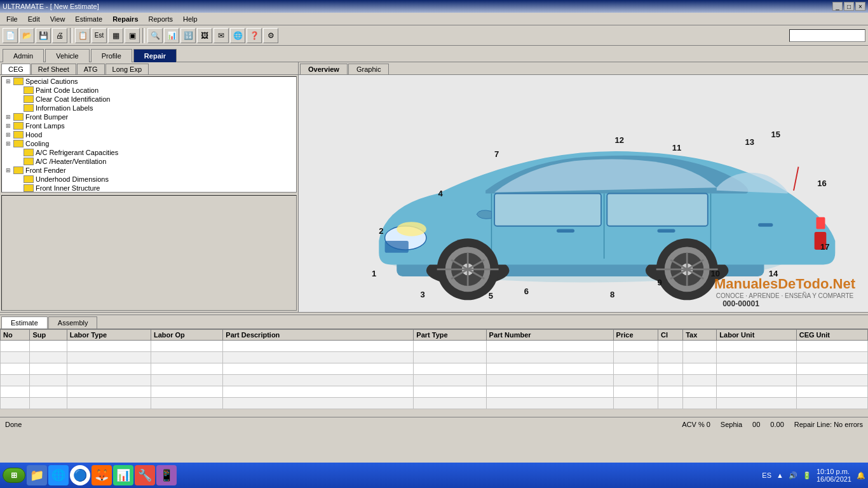  I want to click on tab-overview: Overview, so click(324, 69).